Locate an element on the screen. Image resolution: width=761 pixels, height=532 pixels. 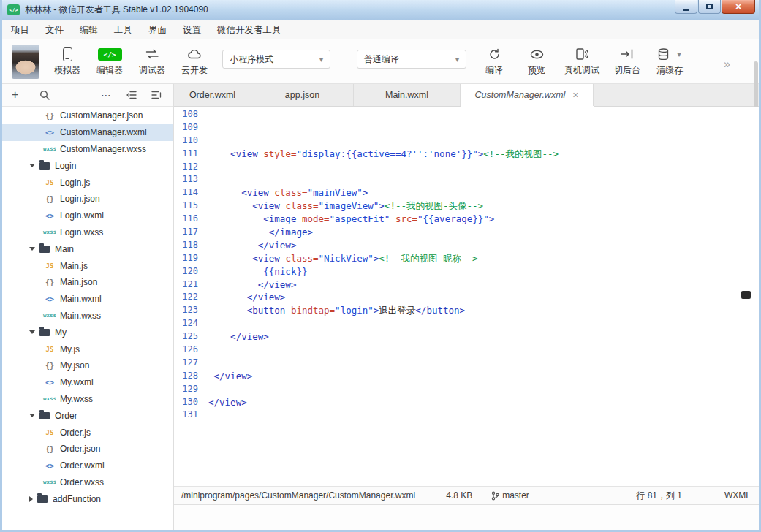
preview-button: 预览 is located at coordinates (537, 61).